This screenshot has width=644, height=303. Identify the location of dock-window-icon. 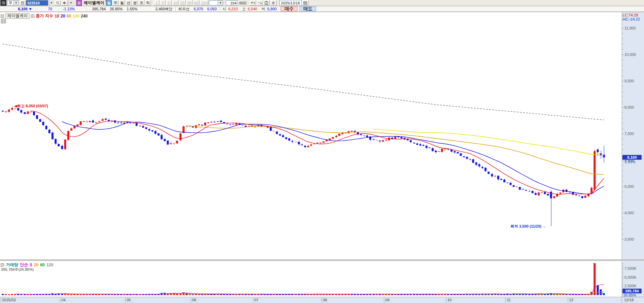
(3, 3).